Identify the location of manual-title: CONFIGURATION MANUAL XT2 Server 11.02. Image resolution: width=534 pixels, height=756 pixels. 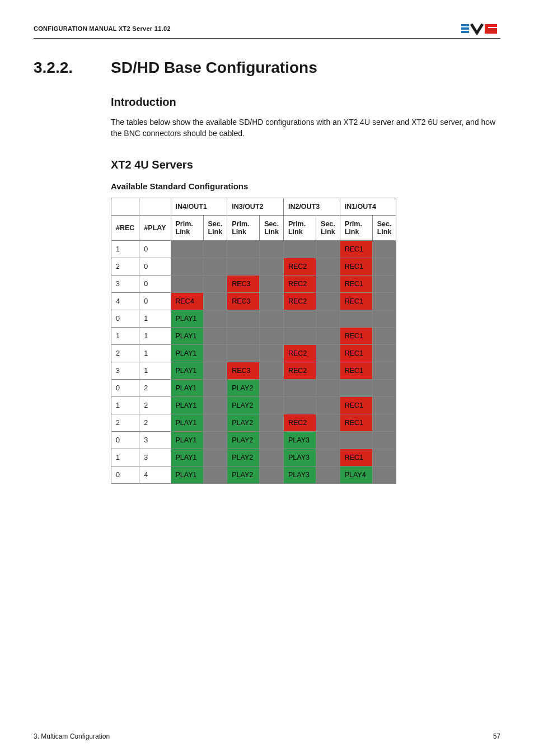
(102, 29).